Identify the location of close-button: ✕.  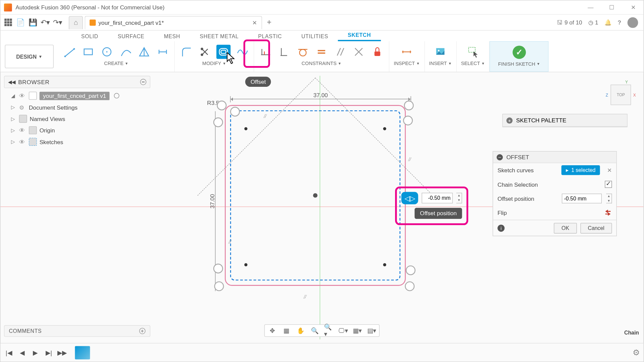
(633, 7).